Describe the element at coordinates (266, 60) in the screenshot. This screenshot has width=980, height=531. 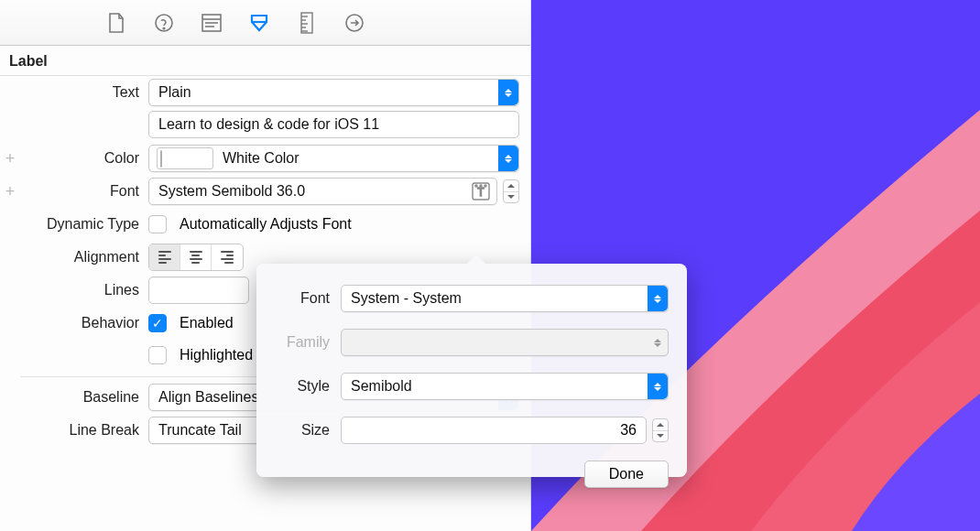
I see `section-header-label: Label` at that location.